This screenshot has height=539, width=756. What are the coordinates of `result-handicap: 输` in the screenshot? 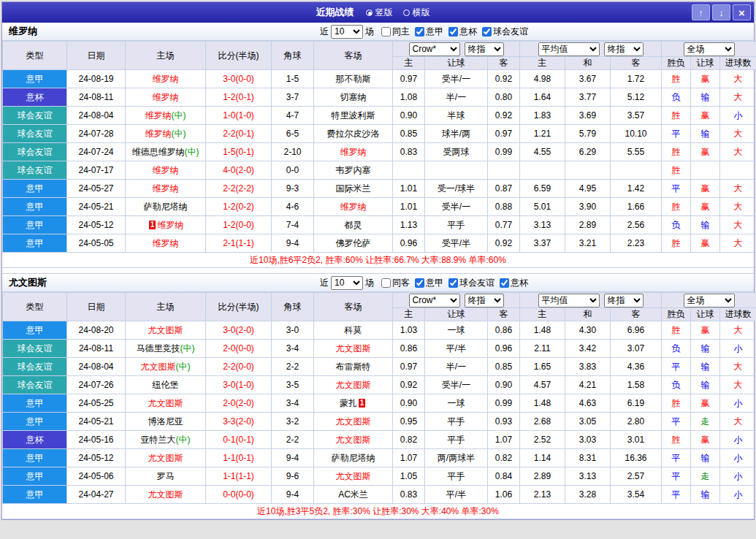 It's located at (706, 134).